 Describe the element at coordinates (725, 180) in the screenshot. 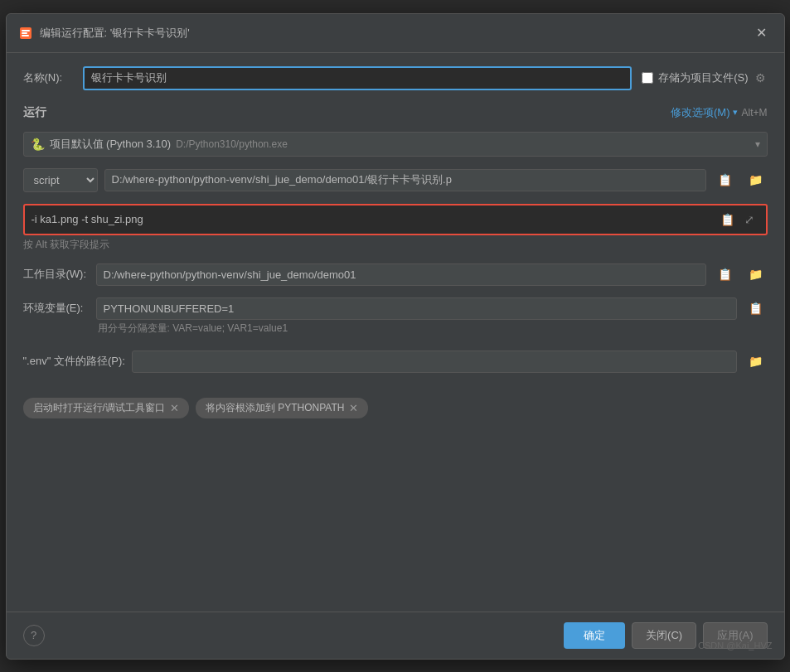

I see `script-edit-icon-button: 📋` at that location.